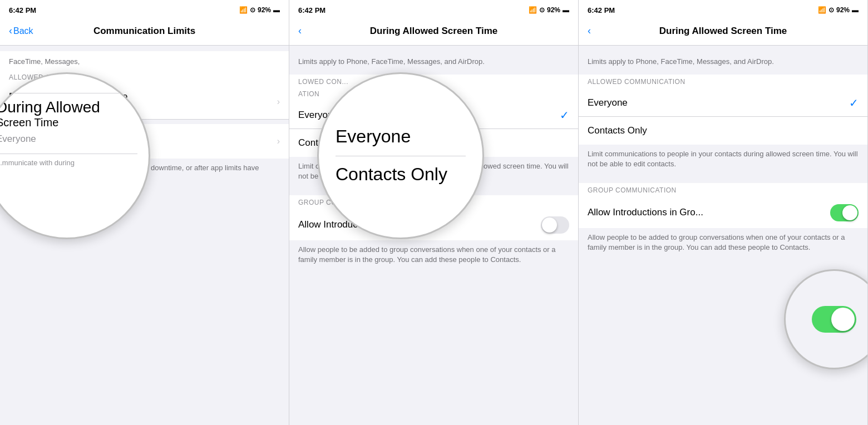  What do you see at coordinates (69, 122) in the screenshot?
I see `mag-title-1b: Screen Time` at bounding box center [69, 122].